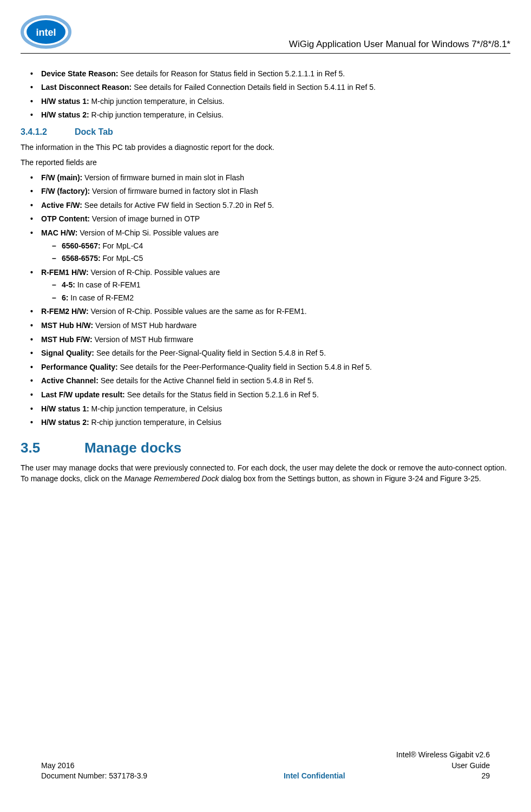  I want to click on list-item: MST Hub H/W: Version of MST Hub hardware, so click(271, 326).